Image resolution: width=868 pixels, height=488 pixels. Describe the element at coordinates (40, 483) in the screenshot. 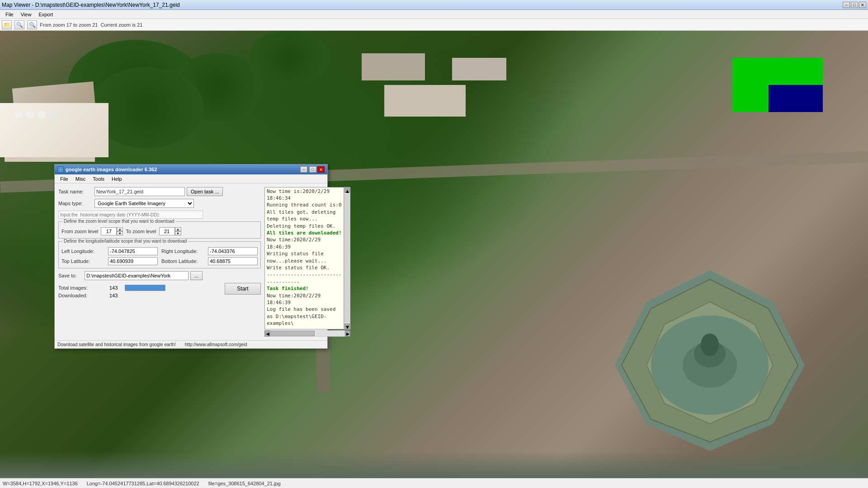

I see `status-coords: W=3584,H=1792,X=1946,Y=1136` at that location.